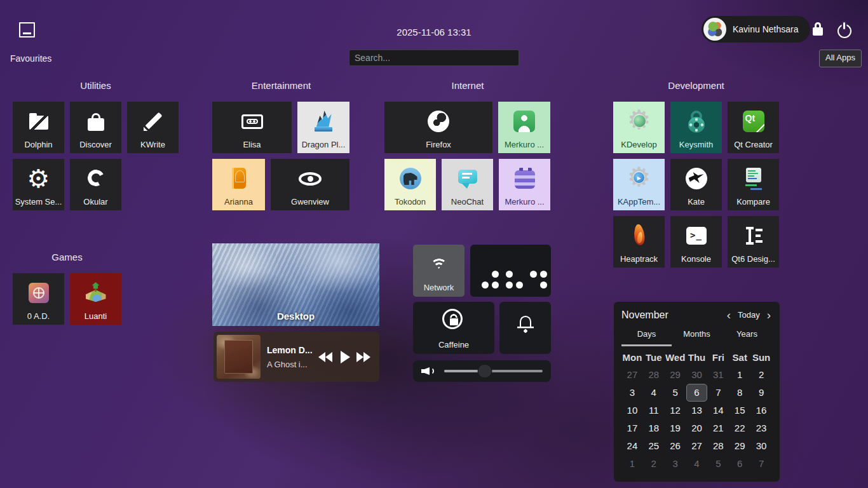 Image resolution: width=868 pixels, height=488 pixels. What do you see at coordinates (654, 428) in the screenshot?
I see `calendar-day: 18` at bounding box center [654, 428].